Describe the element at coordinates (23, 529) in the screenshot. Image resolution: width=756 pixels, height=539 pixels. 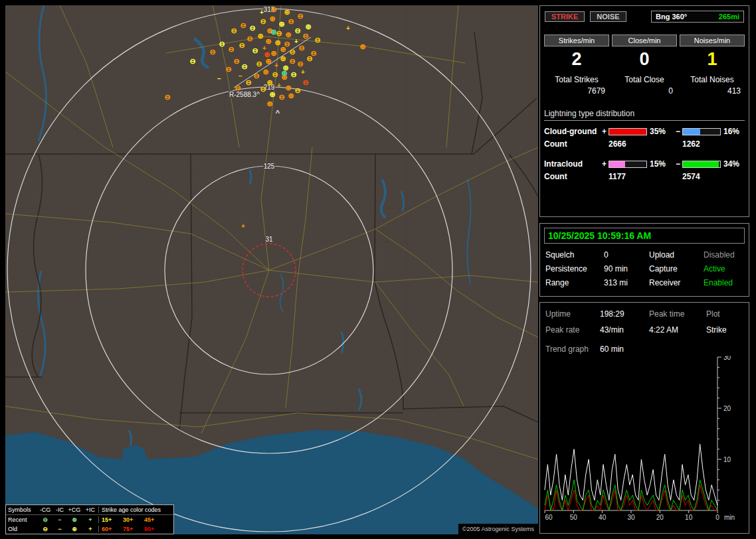
I see `legend-old-label: Old` at that location.